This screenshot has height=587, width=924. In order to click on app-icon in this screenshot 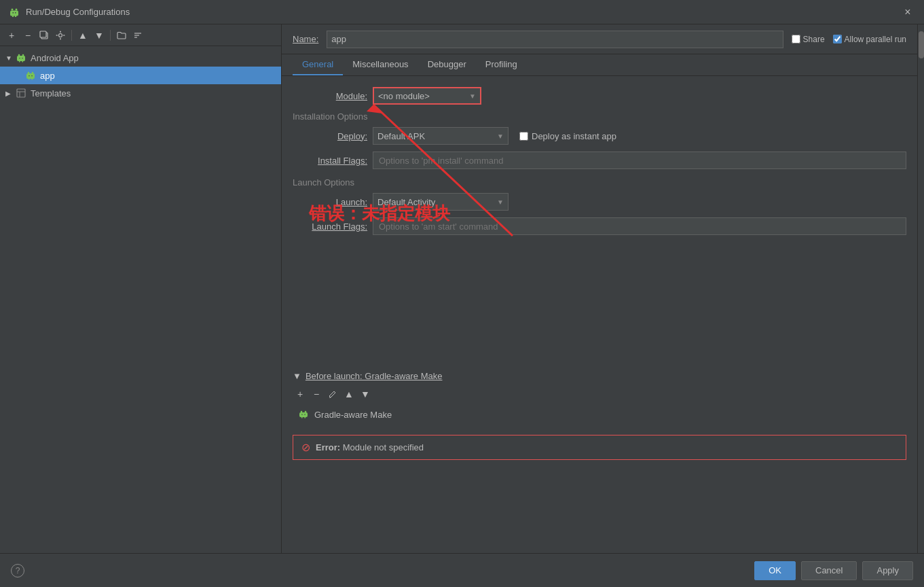, I will do `click(31, 75)`.